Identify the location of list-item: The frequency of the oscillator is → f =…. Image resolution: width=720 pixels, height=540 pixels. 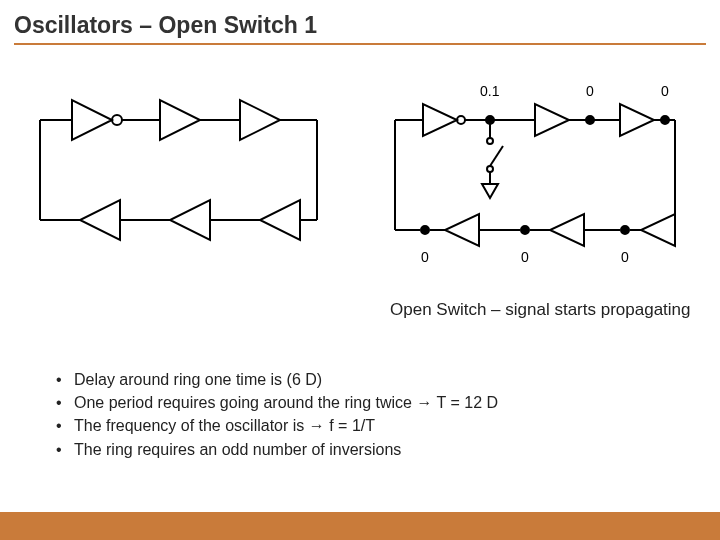
(277, 426).